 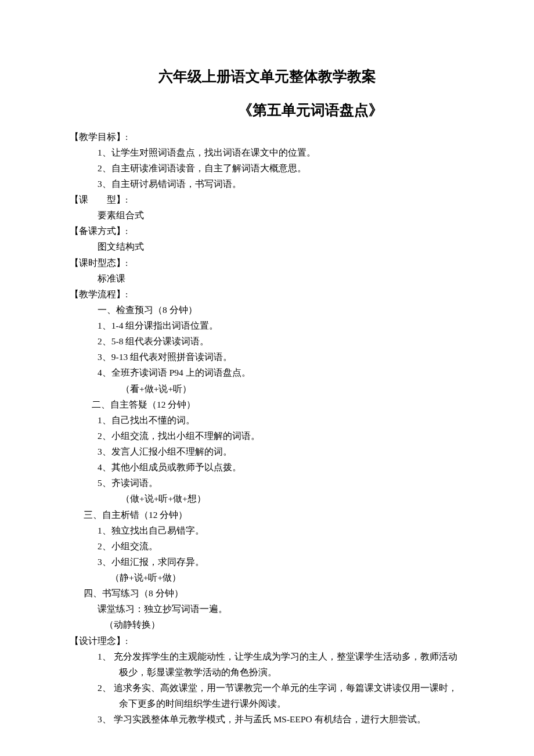 What do you see at coordinates (267, 152) in the screenshot?
I see `goals-item: 1、让学生对照词语盘点，找出词语在课文中的位置。` at bounding box center [267, 152].